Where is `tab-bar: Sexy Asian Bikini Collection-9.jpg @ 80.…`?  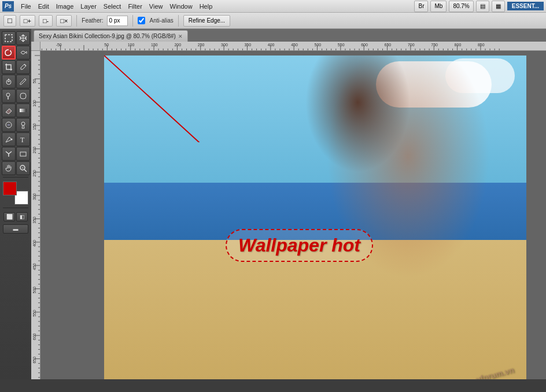 tab-bar: Sexy Asian Bikini Collection-9.jpg @ 80.… is located at coordinates (289, 35).